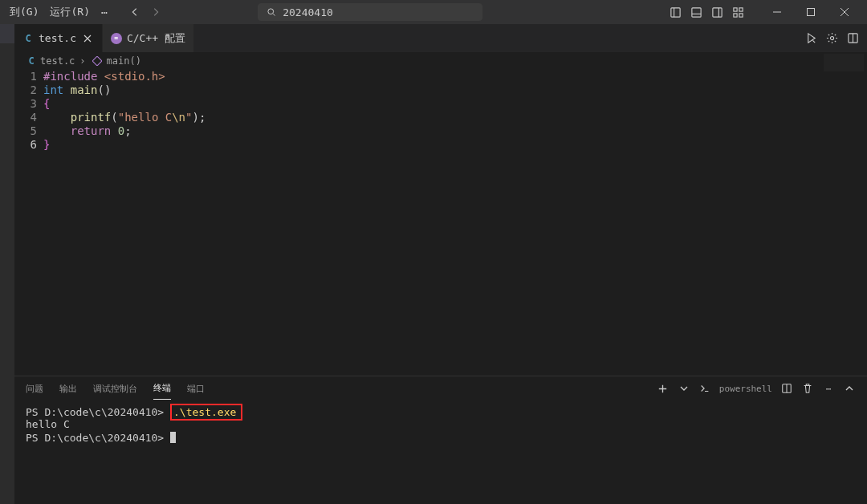 The image size is (867, 504). I want to click on forward-icon, so click(156, 12).